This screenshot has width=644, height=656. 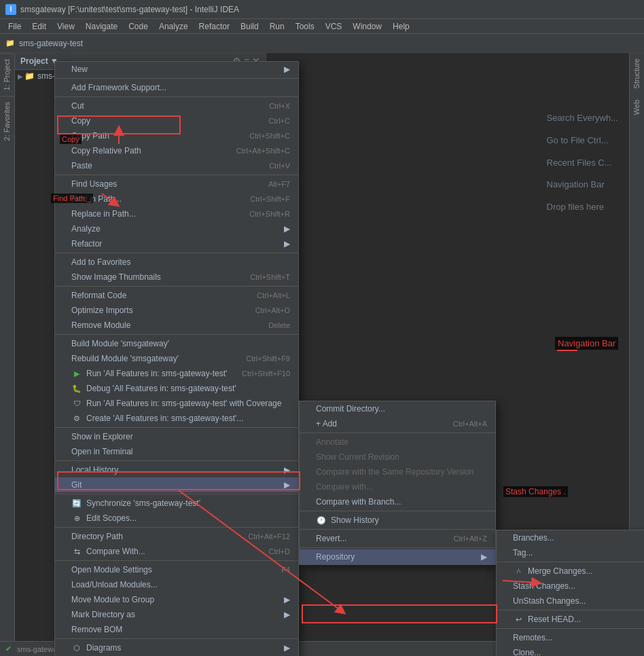 I want to click on menu-code: Code, so click(x=139, y=26).